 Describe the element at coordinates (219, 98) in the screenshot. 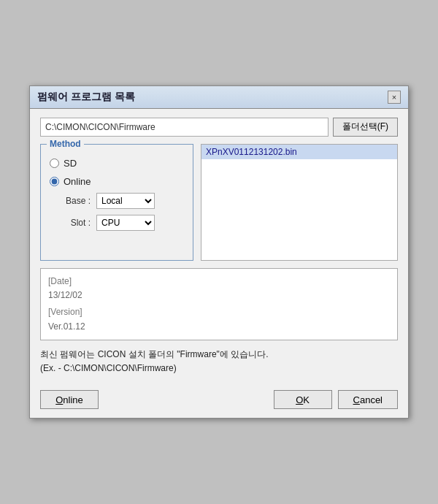

I see `title-bar: 펌웨어 프로그램 목록 ×` at that location.